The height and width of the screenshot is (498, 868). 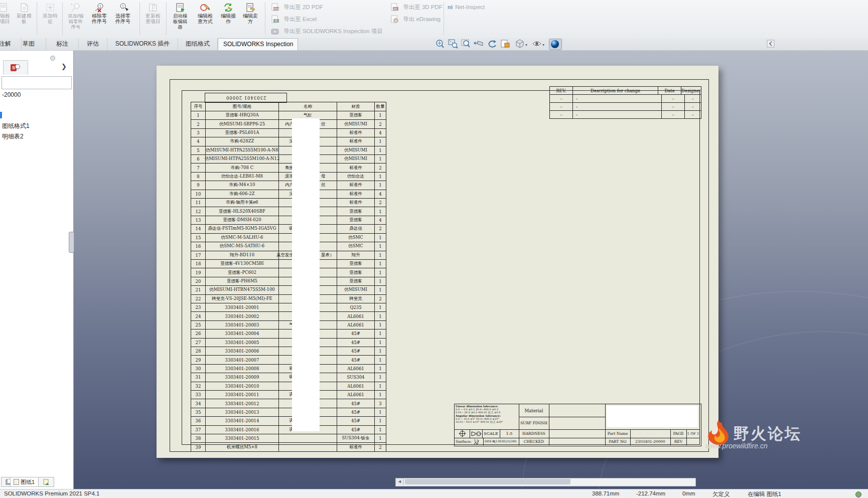 I want to click on surf-finish-value, so click(x=577, y=423).